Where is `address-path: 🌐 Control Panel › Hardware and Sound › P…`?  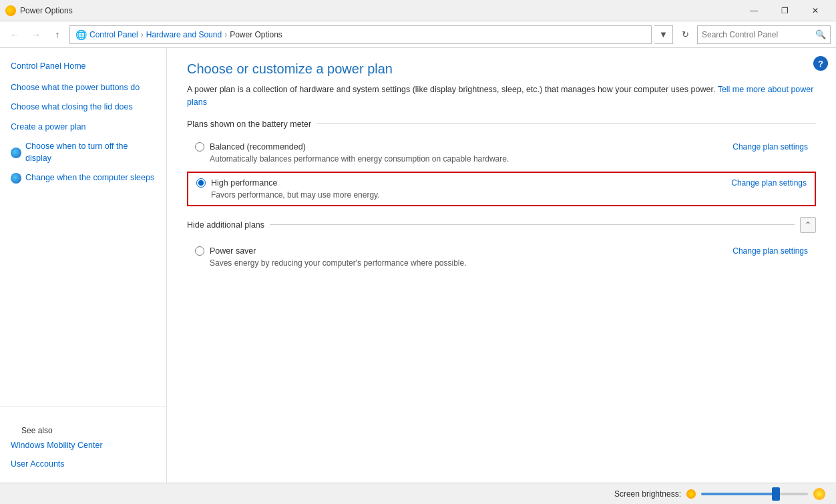
address-path: 🌐 Control Panel › Hardware and Sound › P… is located at coordinates (361, 35).